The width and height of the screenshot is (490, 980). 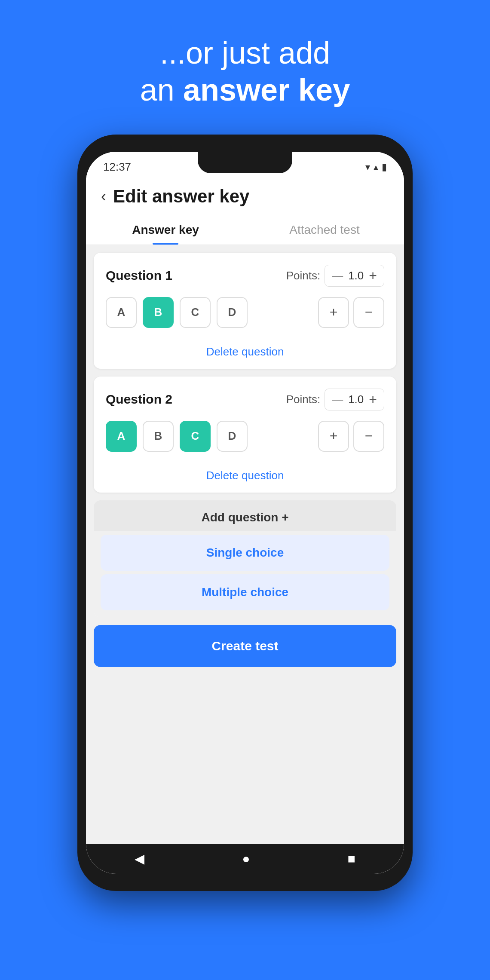 What do you see at coordinates (245, 71) in the screenshot?
I see `page-header: ...or just add an answer key` at bounding box center [245, 71].